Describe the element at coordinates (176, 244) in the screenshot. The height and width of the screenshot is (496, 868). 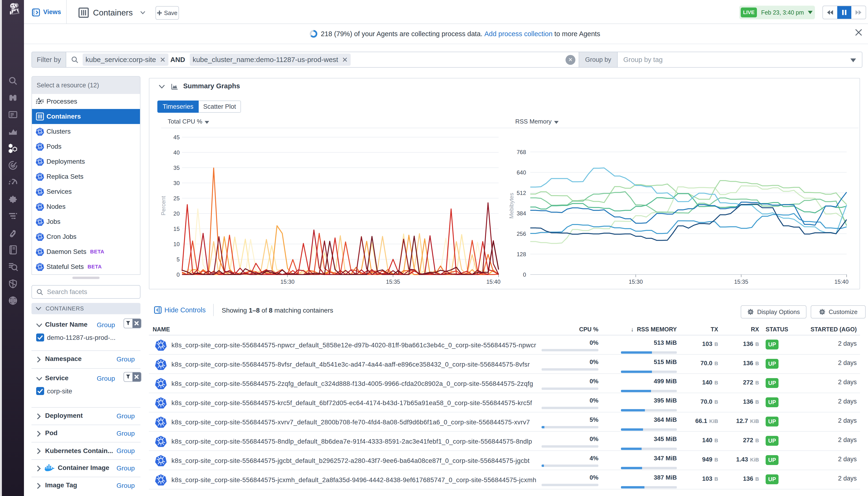
I see `svg-text: 10` at that location.